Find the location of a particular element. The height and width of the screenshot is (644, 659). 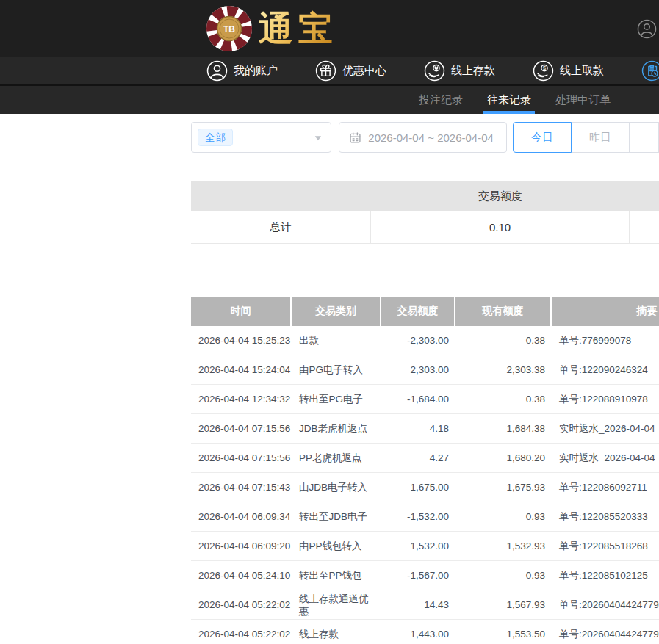

table-header-row: 时间 交易类别 交易额度 现有额度 摘要 is located at coordinates (425, 311).